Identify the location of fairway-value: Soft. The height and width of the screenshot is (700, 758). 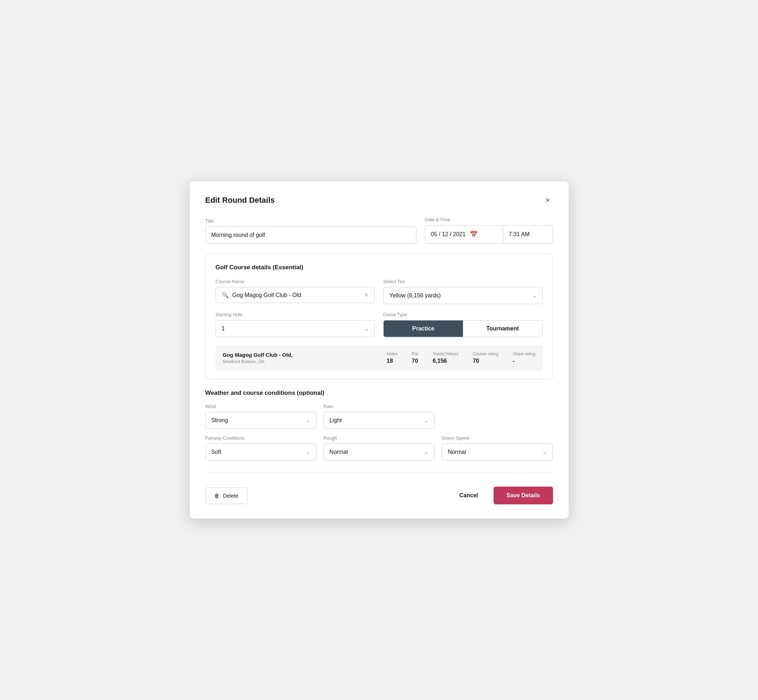
(216, 452).